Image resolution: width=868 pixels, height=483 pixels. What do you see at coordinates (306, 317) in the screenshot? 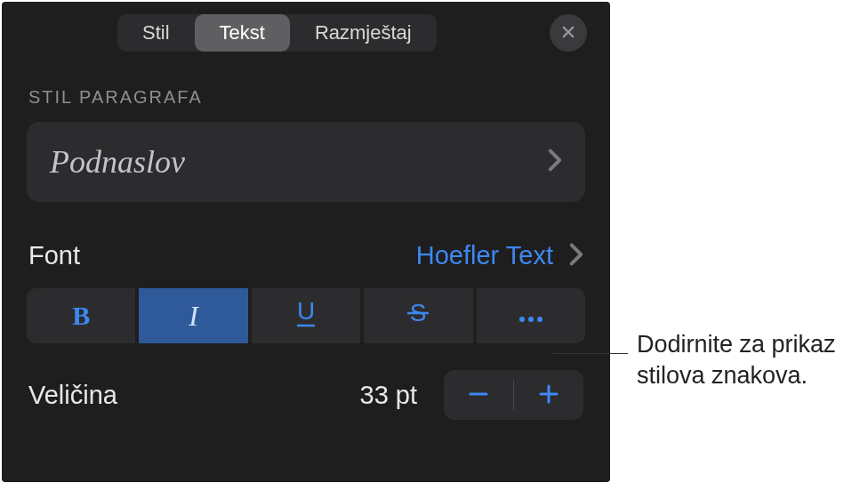
I see `underline-icon: U` at bounding box center [306, 317].